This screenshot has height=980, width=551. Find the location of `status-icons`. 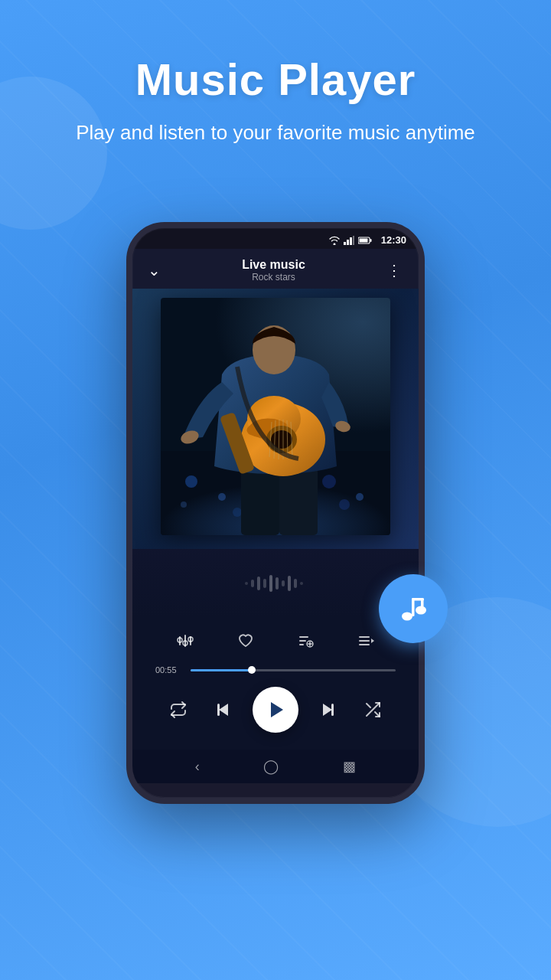

status-icons is located at coordinates (350, 240).